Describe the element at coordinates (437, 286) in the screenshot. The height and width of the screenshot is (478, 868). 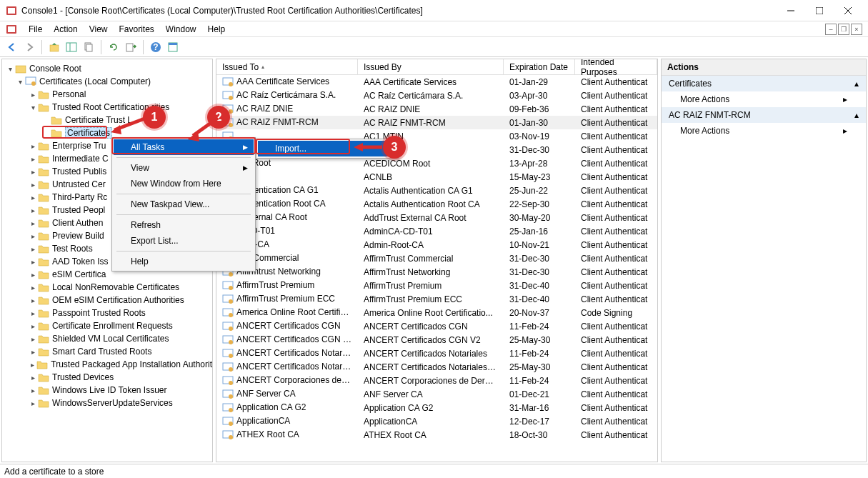
I see `list-row: AffirmTrust PremiumAffirmTrust Premium31…` at that location.